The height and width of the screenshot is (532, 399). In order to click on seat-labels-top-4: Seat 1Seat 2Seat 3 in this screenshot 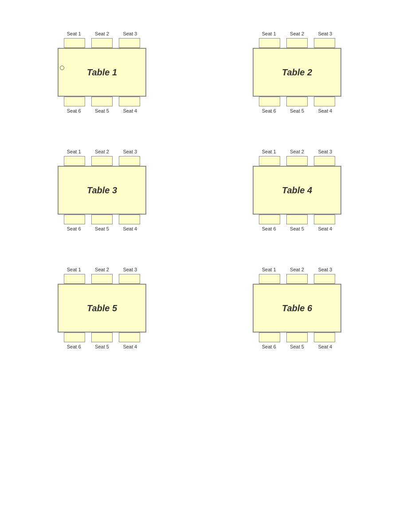, I will do `click(297, 152)`.